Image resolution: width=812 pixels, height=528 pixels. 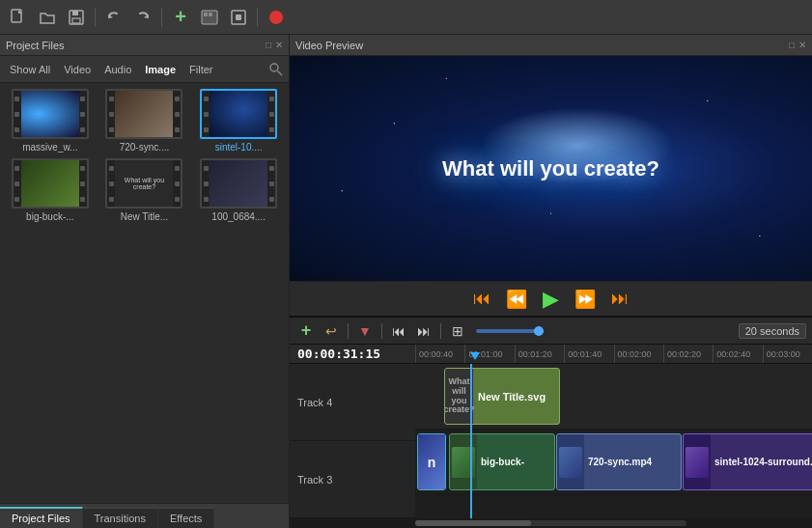 I want to click on ruler-mark-3: 00:01:40, so click(x=589, y=353).